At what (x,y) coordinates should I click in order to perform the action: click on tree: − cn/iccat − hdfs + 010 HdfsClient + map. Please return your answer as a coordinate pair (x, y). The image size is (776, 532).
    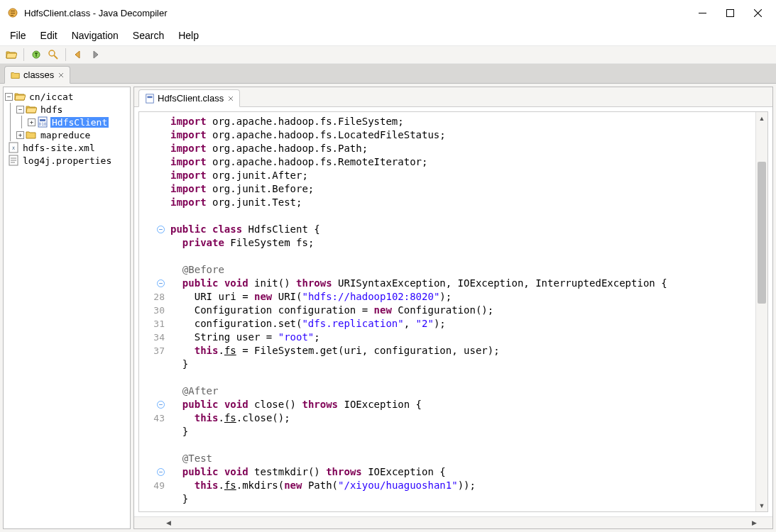
    Looking at the image, I should click on (67, 128).